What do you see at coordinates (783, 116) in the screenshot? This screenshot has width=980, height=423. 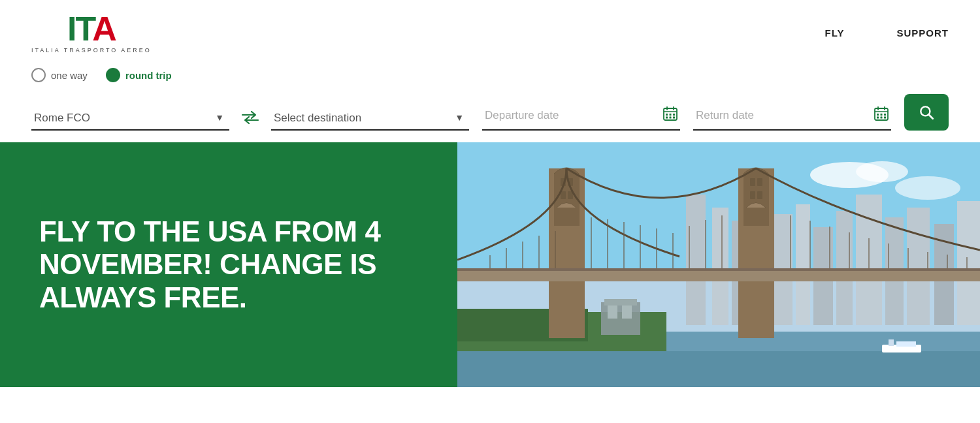 I see `return-date-placeholder: Return date` at bounding box center [783, 116].